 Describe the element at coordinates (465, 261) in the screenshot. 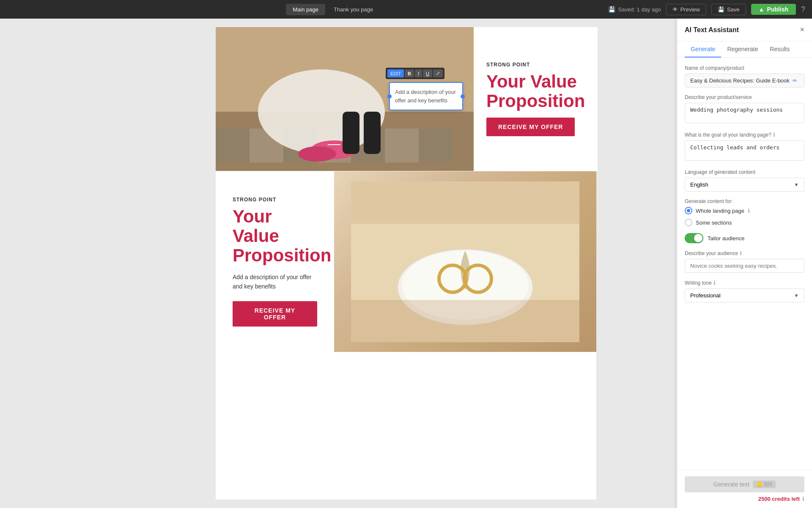

I see `section-two-image` at that location.